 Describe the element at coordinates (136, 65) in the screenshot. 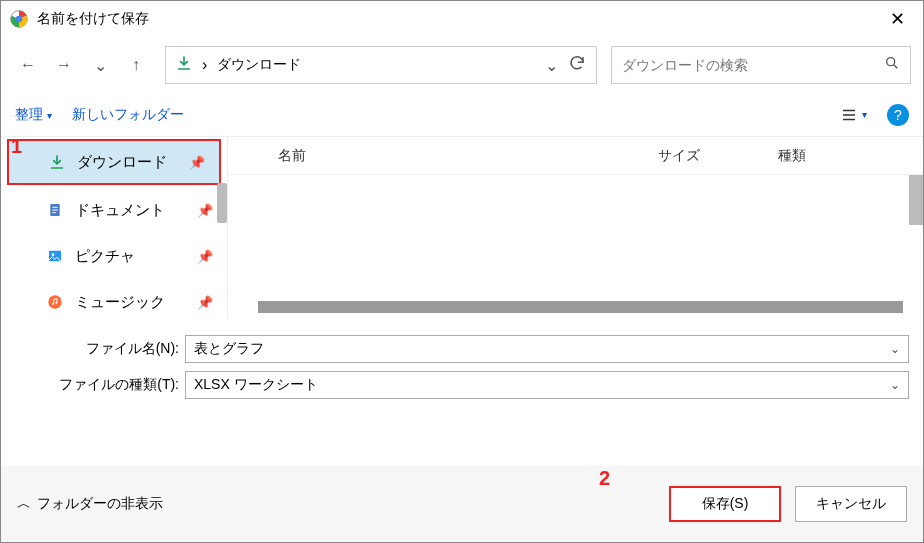

I see `up-button: ↑` at that location.